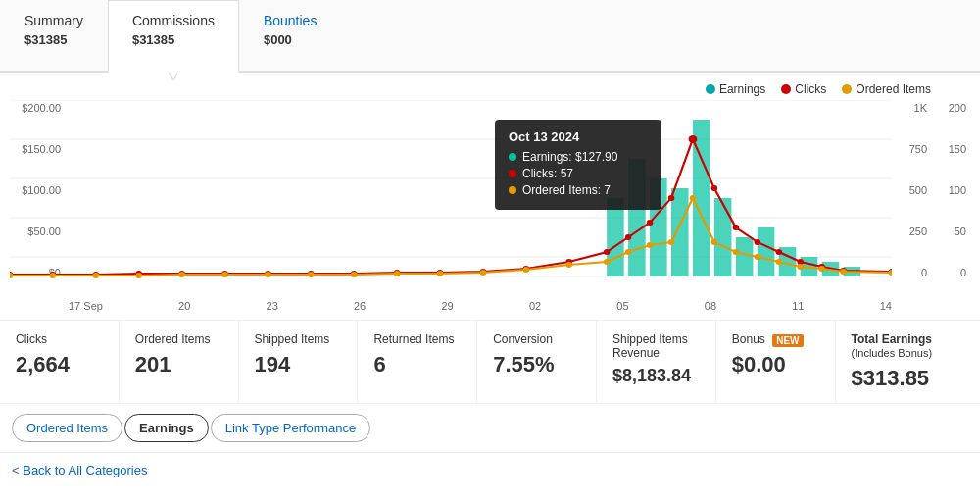  I want to click on stat-conversion-label: Conversion, so click(537, 339).